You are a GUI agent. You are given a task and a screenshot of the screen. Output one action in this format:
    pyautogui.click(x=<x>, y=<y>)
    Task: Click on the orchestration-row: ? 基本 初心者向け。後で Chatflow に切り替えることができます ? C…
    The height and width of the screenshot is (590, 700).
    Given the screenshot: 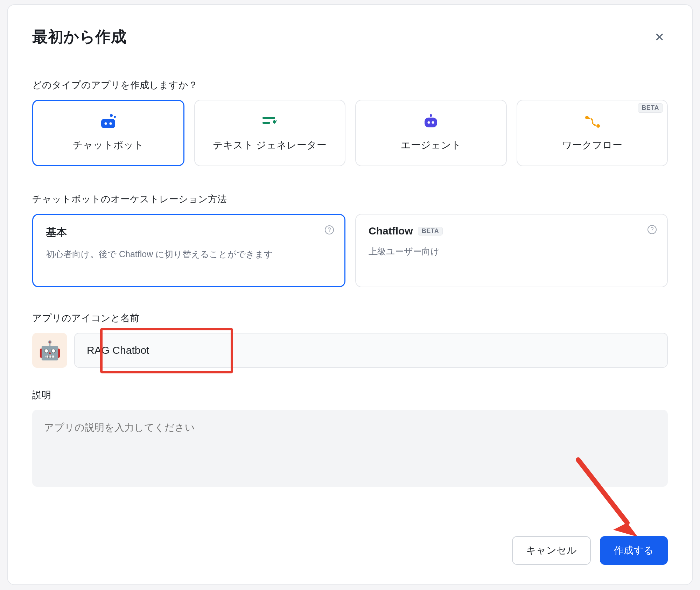 What is the action you would take?
    pyautogui.click(x=350, y=251)
    